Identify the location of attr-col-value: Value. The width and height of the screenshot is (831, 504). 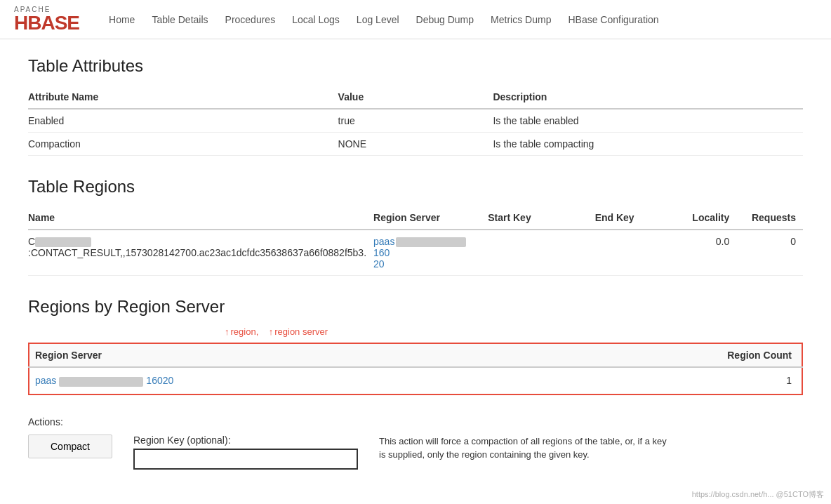
(416, 97).